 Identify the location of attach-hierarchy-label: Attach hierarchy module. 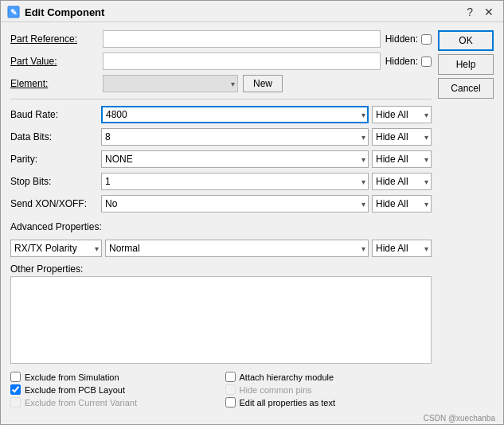
(287, 377).